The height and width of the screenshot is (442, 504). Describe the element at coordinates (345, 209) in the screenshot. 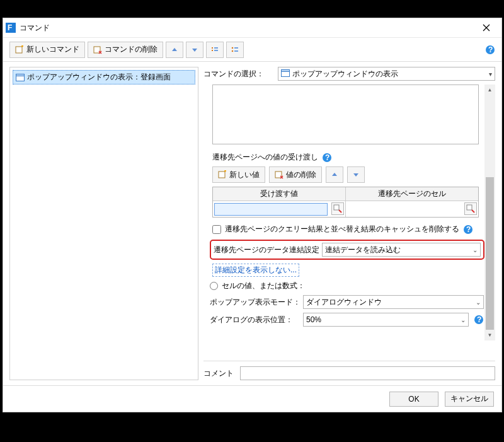

I see `table-row` at that location.